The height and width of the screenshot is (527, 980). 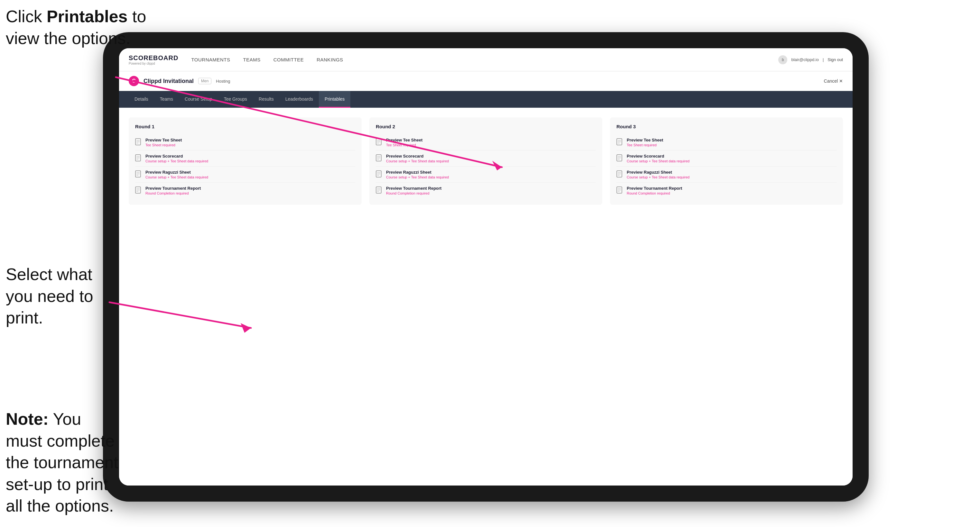 What do you see at coordinates (177, 177) in the screenshot?
I see `r1-raguzzi-subtitle: Course setup + Tee Sheet data required` at bounding box center [177, 177].